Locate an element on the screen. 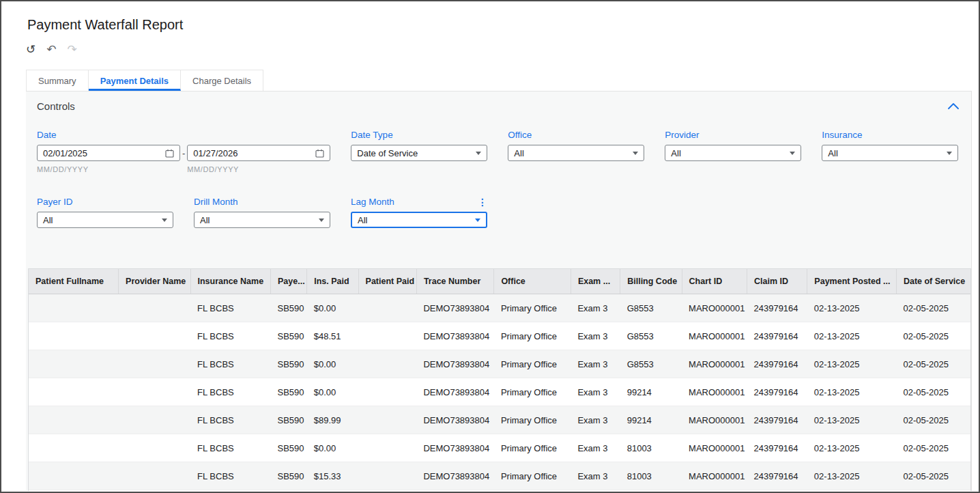 The image size is (980, 493). tab-charge-details: Charge Details is located at coordinates (222, 81).